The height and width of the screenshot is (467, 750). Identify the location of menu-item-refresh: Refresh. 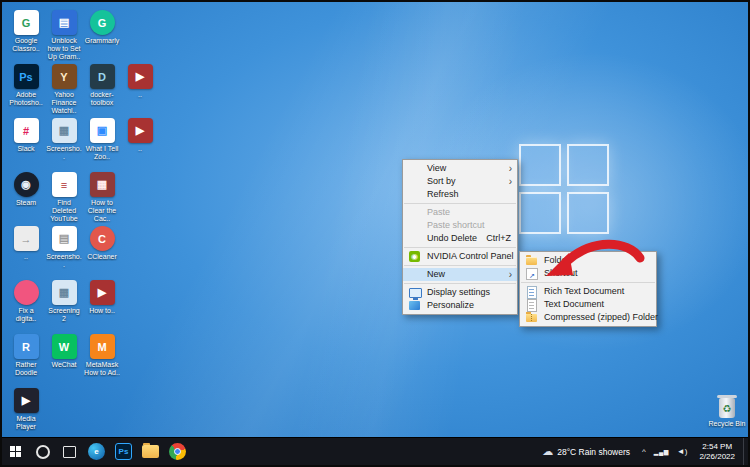
(460, 194).